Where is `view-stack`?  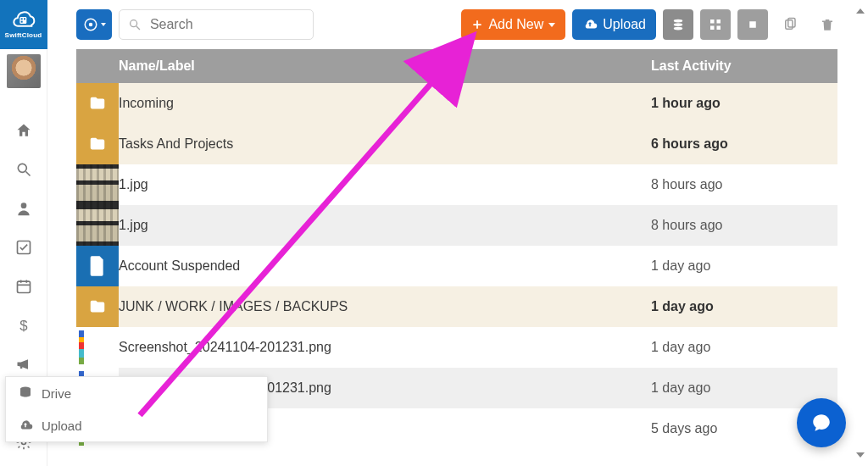
view-stack is located at coordinates (678, 25).